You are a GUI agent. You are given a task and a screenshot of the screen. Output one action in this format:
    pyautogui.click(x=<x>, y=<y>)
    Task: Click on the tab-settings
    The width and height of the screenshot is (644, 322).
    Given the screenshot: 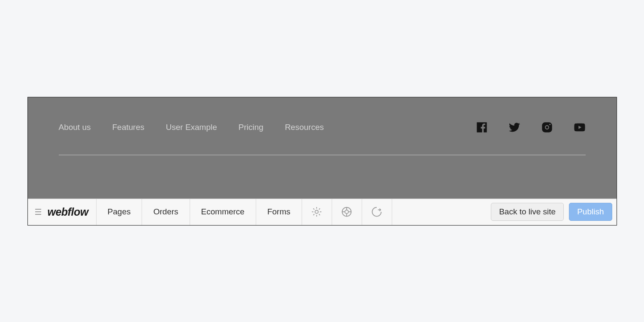 What is the action you would take?
    pyautogui.click(x=317, y=212)
    